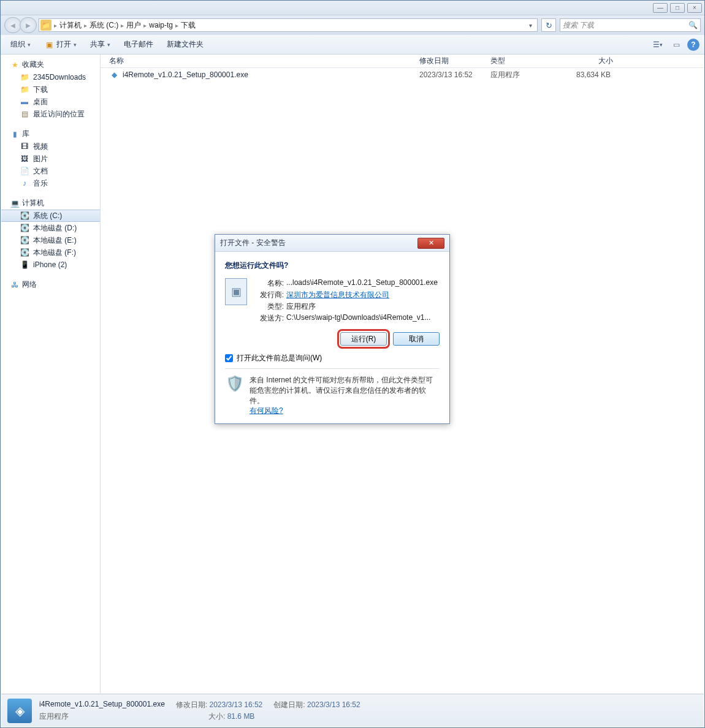  Describe the element at coordinates (677, 8) in the screenshot. I see `maximize-button: □` at that location.